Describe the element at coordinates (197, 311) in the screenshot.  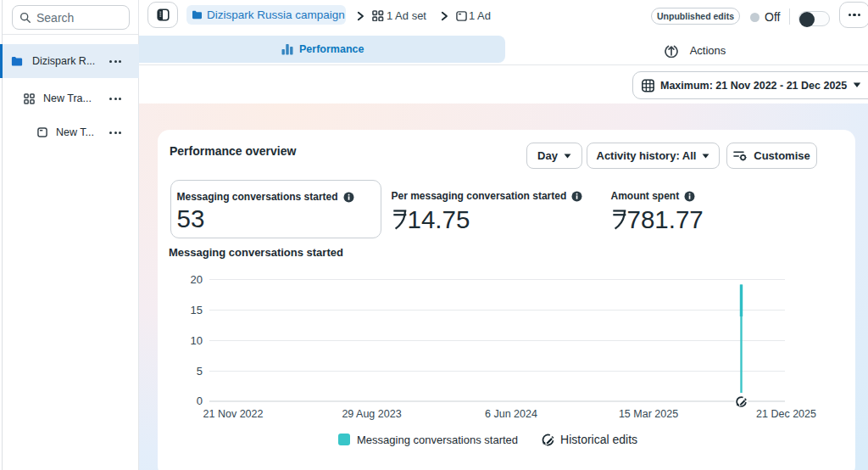
I see `svg-text: 15` at that location.